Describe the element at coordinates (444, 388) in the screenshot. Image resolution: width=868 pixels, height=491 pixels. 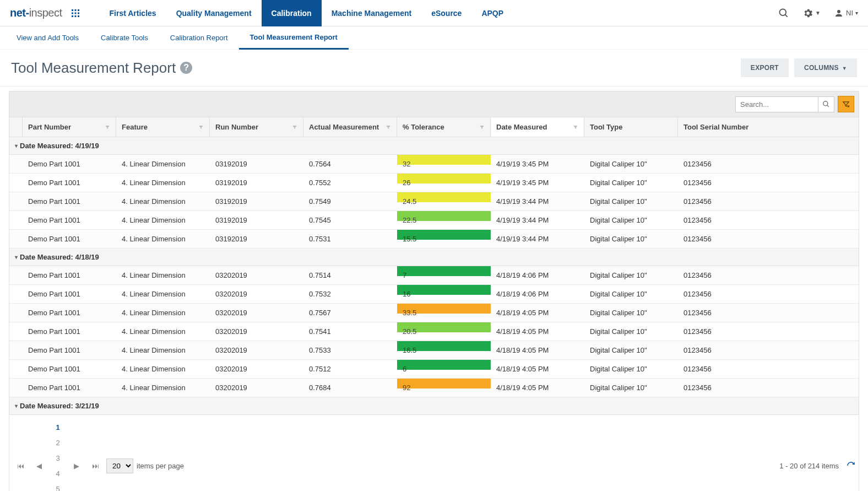
I see `cell-tol: 92` at that location.